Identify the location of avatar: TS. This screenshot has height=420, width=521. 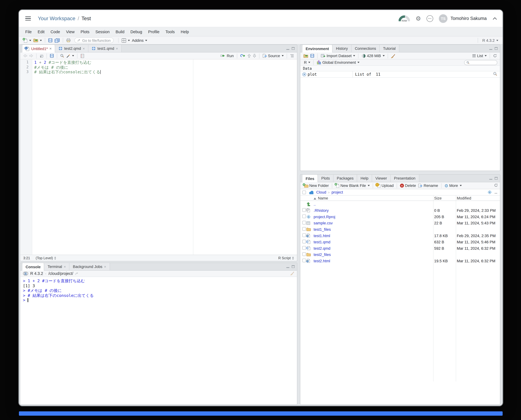
(443, 18).